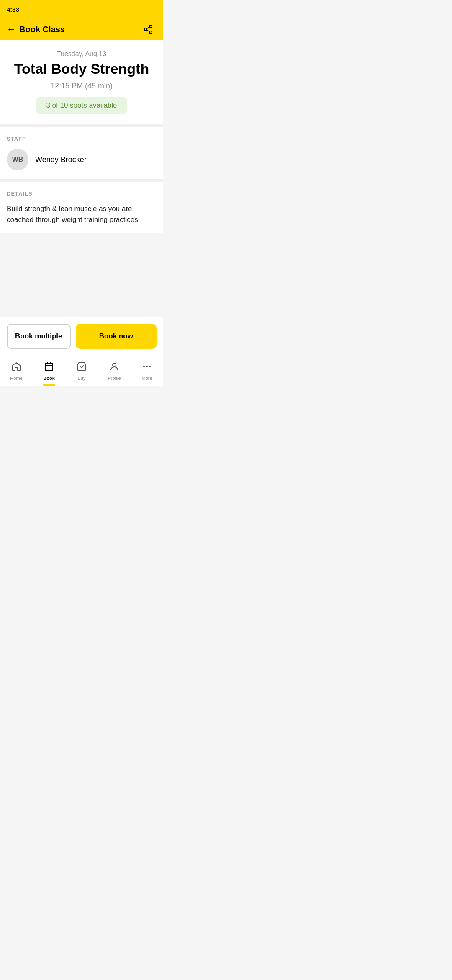 The height and width of the screenshot is (980, 452). Describe the element at coordinates (82, 208) in the screenshot. I see `details-section: DETAILS Build strength & lean muscle as …` at that location.